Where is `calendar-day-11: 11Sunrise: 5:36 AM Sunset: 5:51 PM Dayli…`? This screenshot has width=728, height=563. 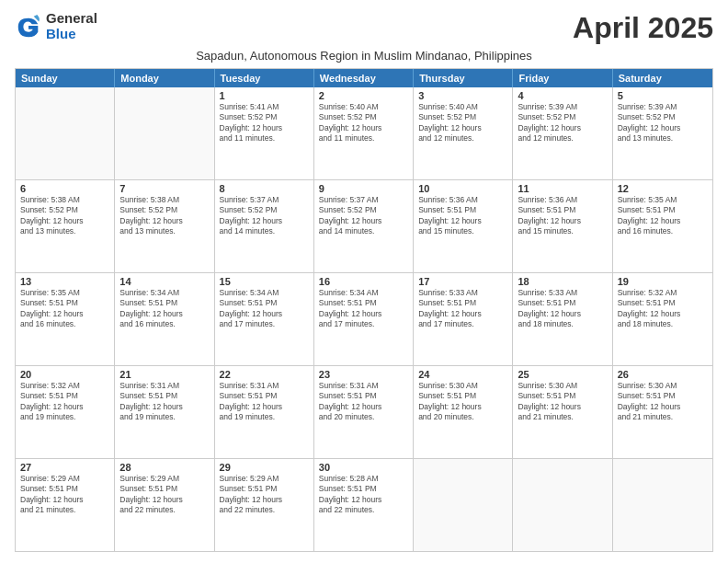 calendar-day-11: 11Sunrise: 5:36 AM Sunset: 5:51 PM Dayli… is located at coordinates (563, 226).